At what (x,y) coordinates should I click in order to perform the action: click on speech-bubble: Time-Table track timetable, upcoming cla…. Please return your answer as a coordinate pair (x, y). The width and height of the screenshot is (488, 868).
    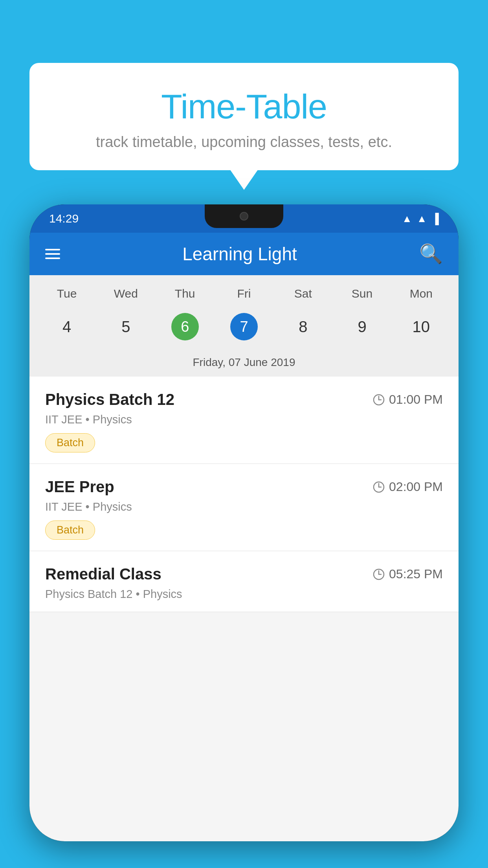
    Looking at the image, I should click on (244, 116).